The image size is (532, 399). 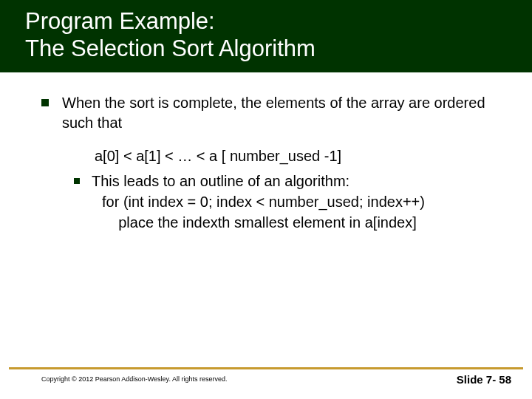 I want to click on pseudocode-line-2: place the indexth smallest element in a[…, so click(x=259, y=222).